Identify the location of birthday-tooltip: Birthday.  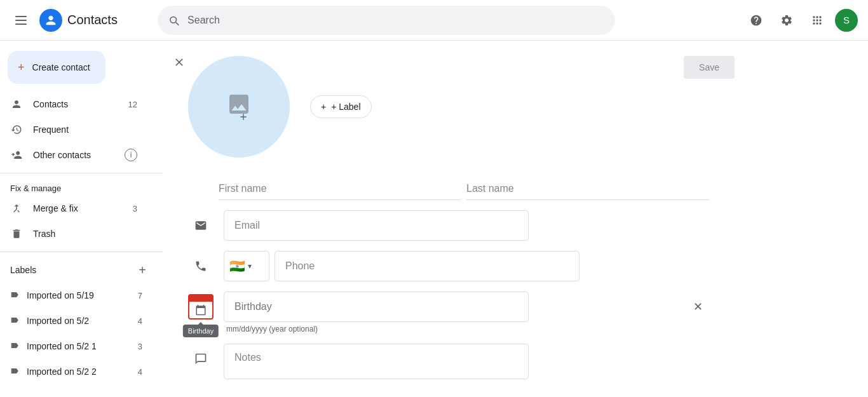
(201, 331).